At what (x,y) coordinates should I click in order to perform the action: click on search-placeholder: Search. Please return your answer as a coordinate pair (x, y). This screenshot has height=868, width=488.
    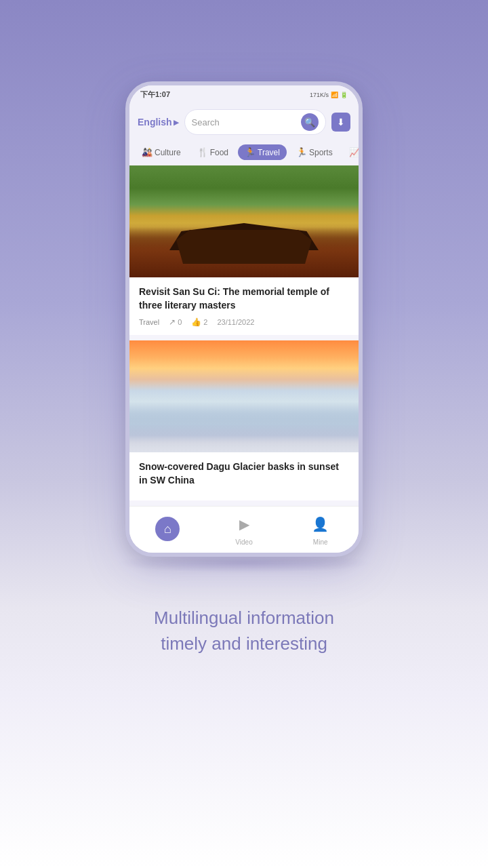
    Looking at the image, I should click on (244, 122).